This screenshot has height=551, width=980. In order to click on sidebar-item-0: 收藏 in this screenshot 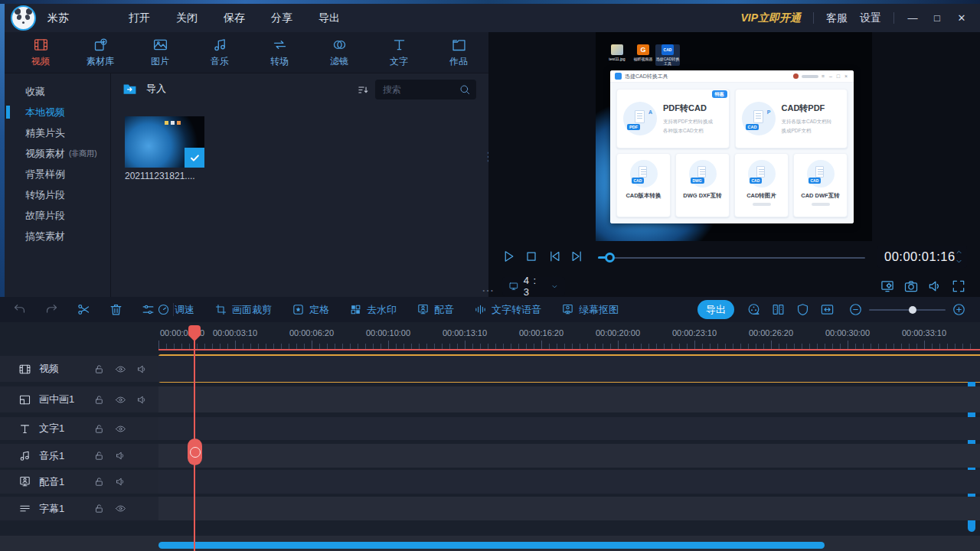, I will do `click(57, 92)`.